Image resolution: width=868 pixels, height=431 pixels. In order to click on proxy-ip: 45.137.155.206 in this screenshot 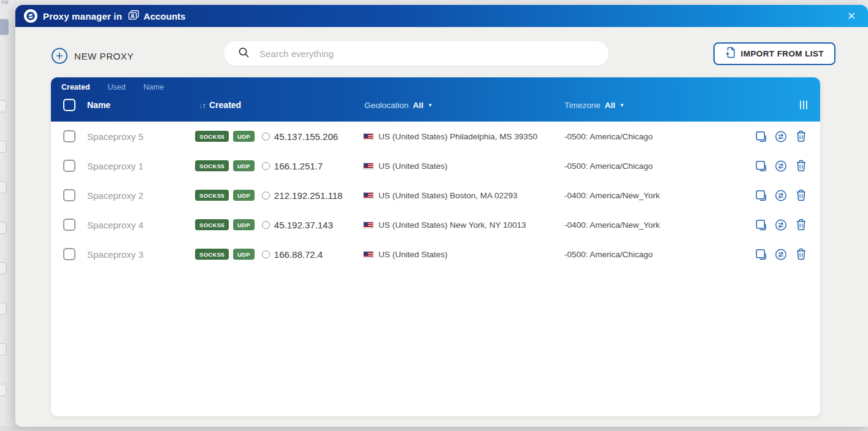, I will do `click(306, 136)`.